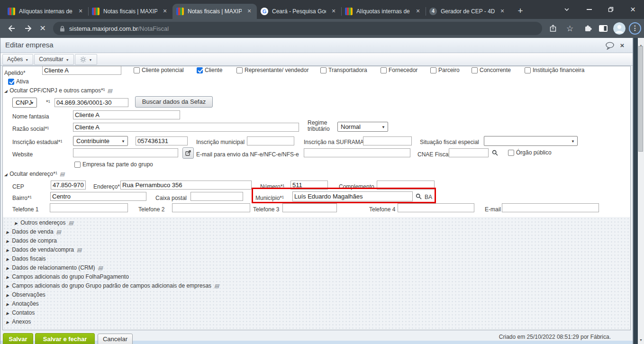 The image size is (644, 344). I want to click on website-input, so click(126, 153).